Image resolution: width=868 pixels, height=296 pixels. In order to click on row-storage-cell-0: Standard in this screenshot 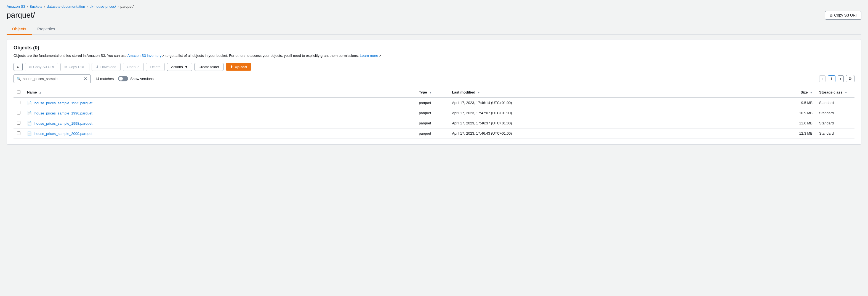, I will do `click(835, 103)`.